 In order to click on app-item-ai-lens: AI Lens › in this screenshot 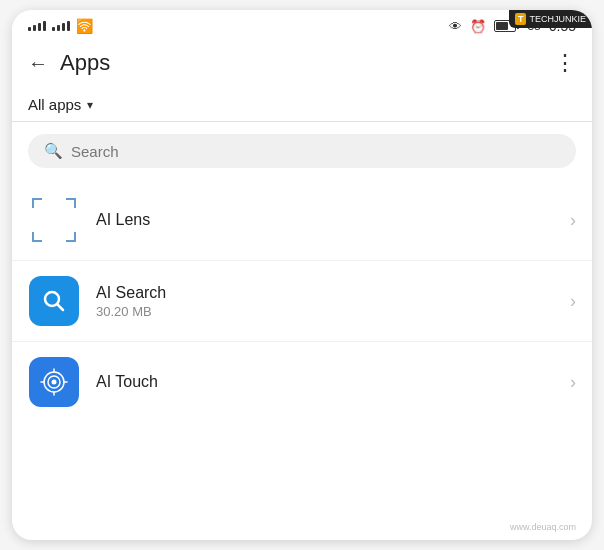, I will do `click(302, 220)`.